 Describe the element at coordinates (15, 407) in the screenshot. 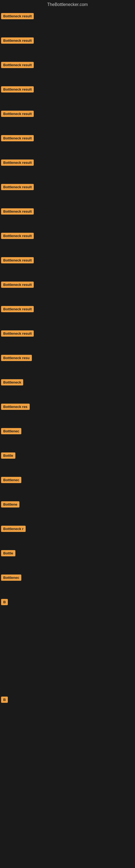

I see `bottleneck-badge: Bottleneck res` at that location.